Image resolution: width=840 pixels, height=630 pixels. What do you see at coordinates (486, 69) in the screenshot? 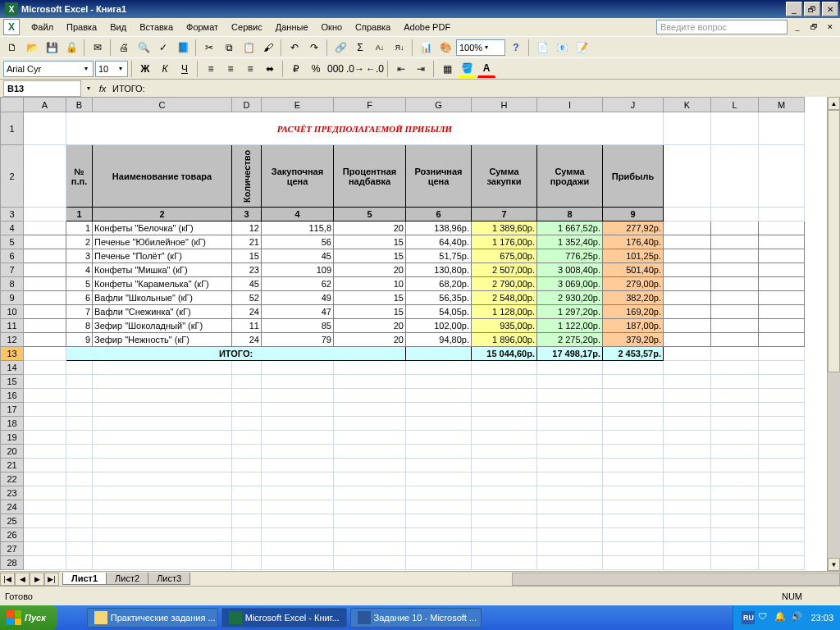
I see `font-color-icon: A` at bounding box center [486, 69].